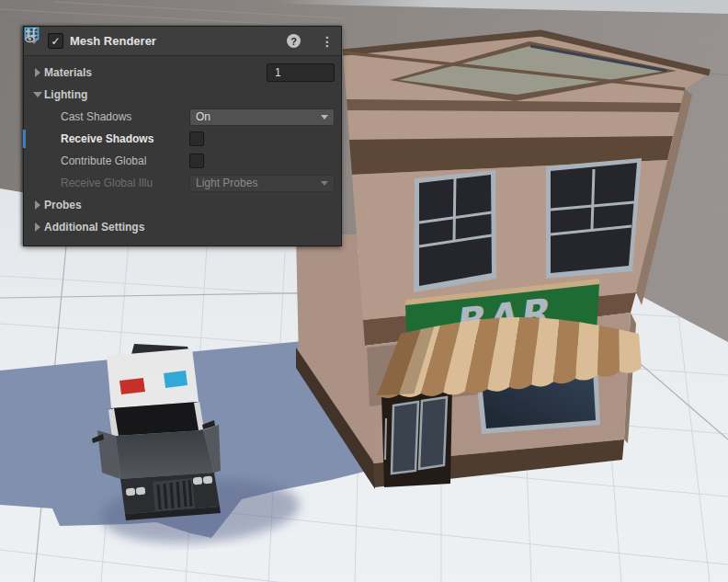 The height and width of the screenshot is (582, 728). What do you see at coordinates (66, 95) in the screenshot?
I see `lighting-label: Lighting` at bounding box center [66, 95].